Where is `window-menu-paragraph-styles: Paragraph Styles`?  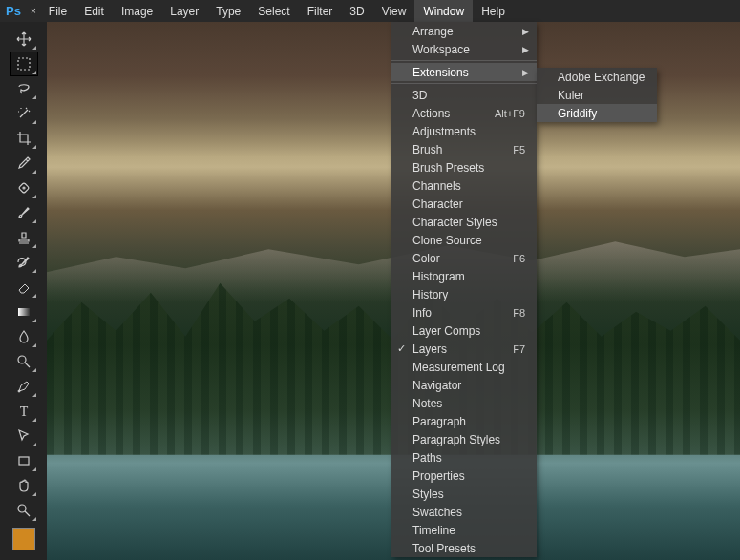
window-menu-paragraph-styles: Paragraph Styles is located at coordinates (464, 439).